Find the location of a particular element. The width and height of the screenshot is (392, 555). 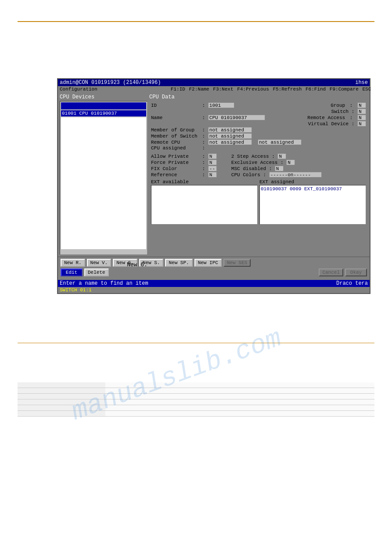

msc-disabled-value: N is located at coordinates (279, 169).